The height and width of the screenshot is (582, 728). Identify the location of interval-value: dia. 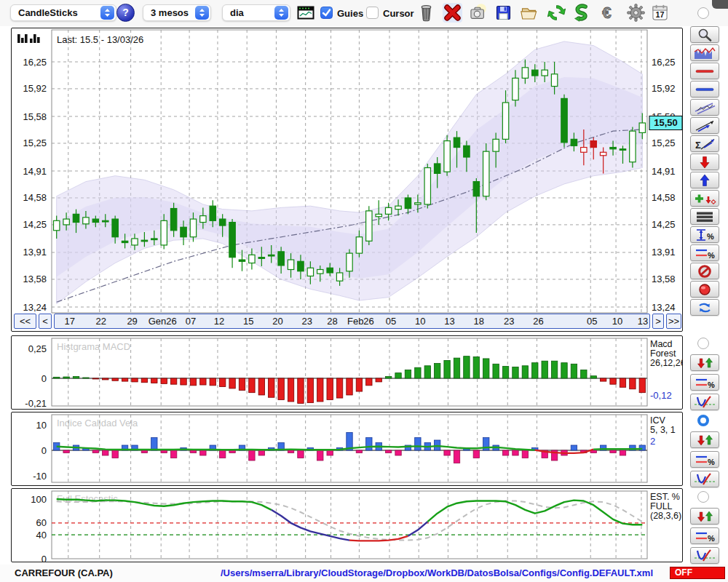
(248, 13).